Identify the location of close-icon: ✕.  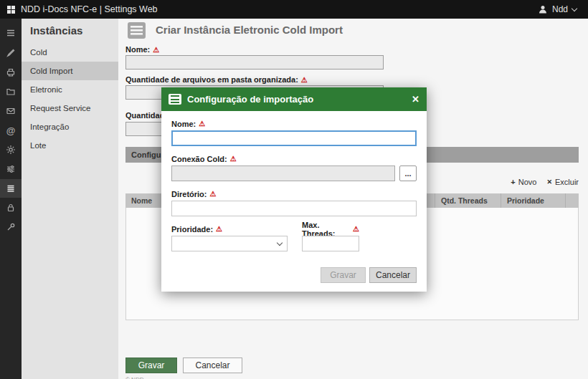
(416, 99).